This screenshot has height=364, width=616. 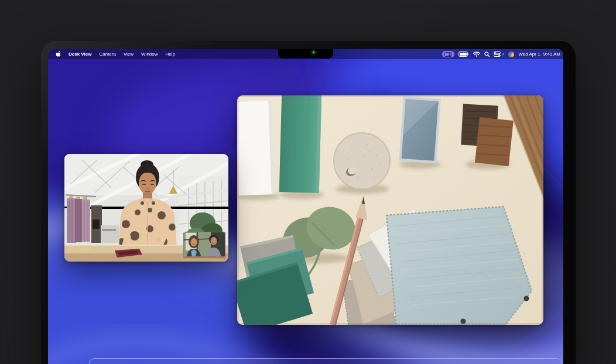 What do you see at coordinates (552, 54) in the screenshot?
I see `clock-time: 9:41 AM` at bounding box center [552, 54].